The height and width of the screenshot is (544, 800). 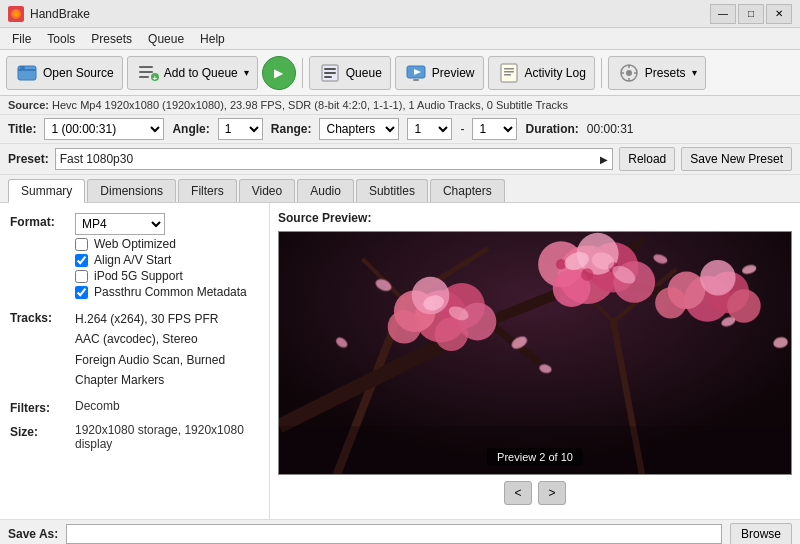 What do you see at coordinates (82, 276) in the screenshot?
I see `ipod-checkbox` at bounding box center [82, 276].